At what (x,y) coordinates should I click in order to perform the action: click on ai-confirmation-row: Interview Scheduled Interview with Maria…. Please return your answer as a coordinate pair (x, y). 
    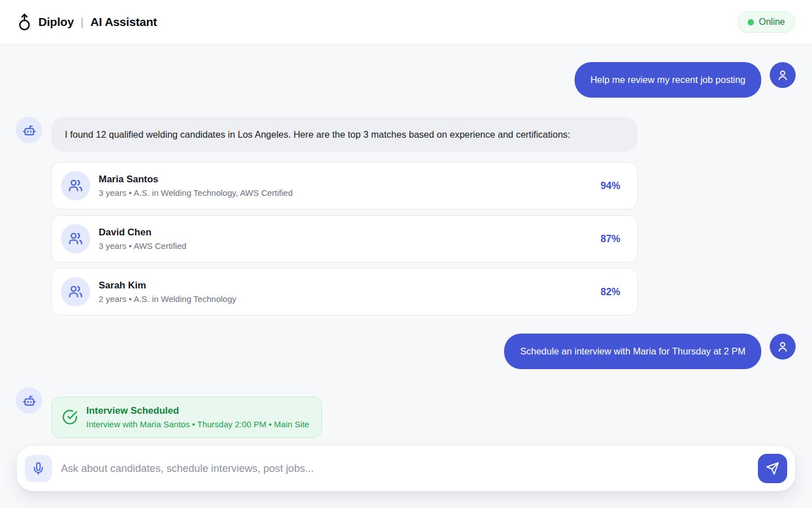
    Looking at the image, I should click on (406, 413).